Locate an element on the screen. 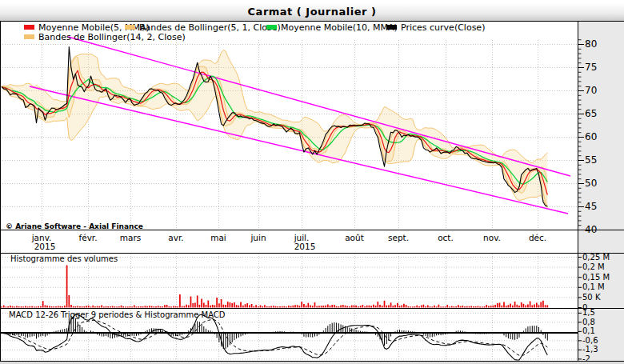 The height and width of the screenshot is (364, 624). macd-line is located at coordinates (274, 338).